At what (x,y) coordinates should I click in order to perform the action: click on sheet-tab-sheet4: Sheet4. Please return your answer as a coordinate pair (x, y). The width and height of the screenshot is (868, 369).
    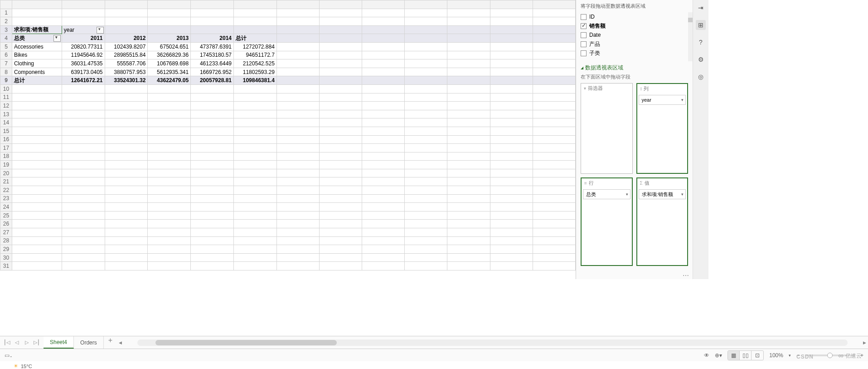
    Looking at the image, I should click on (59, 342).